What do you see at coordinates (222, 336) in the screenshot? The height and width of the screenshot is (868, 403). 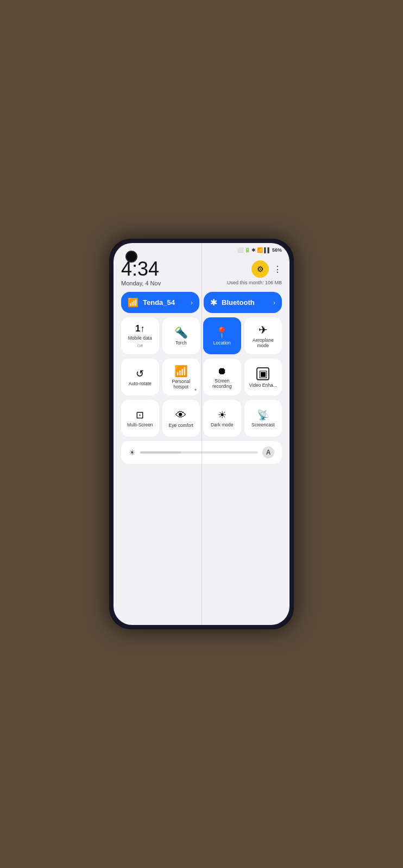 I see `tile-location: 📍 Location` at bounding box center [222, 336].